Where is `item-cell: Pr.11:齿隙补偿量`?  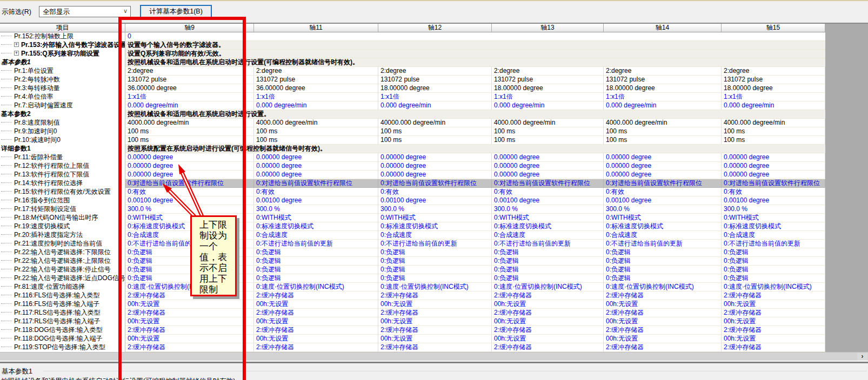 item-cell: Pr.11:齿隙补偿量 is located at coordinates (63, 158).